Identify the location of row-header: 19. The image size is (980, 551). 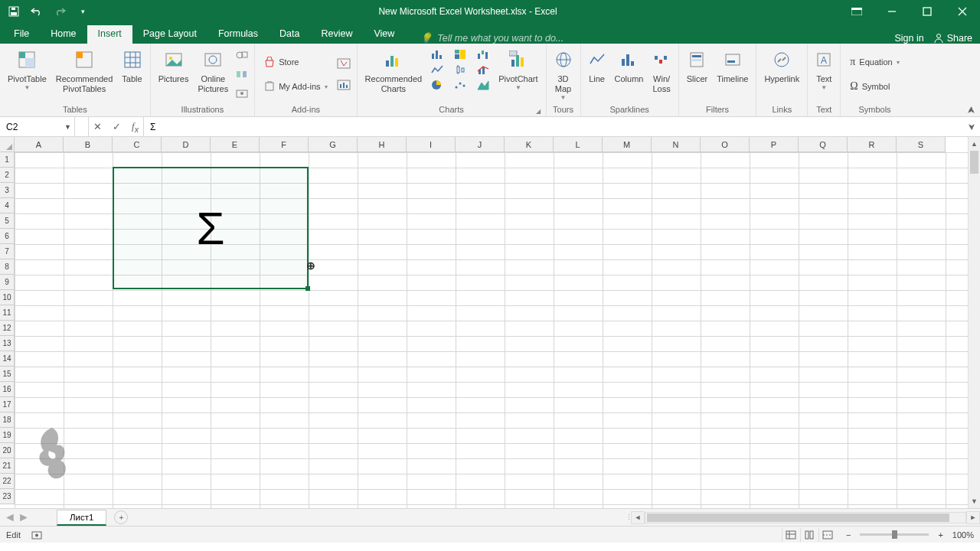
(8, 435).